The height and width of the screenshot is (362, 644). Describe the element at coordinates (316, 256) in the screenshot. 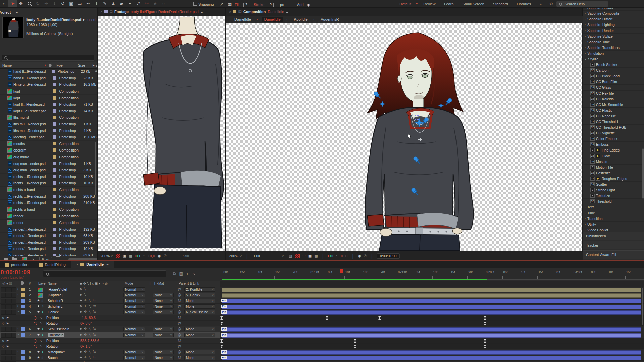

I see `region-of-interest-icon: ▦` at that location.